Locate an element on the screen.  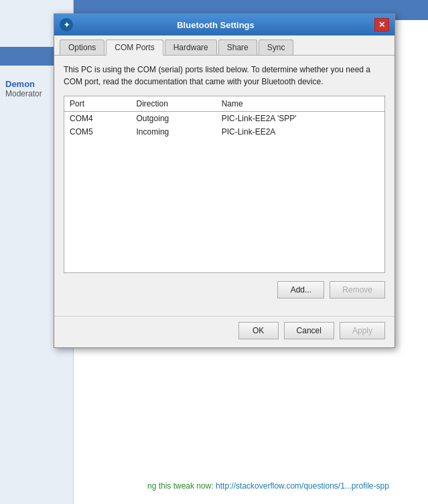
link-url: http://stackoverflow.com/questions/1...p… is located at coordinates (303, 486).